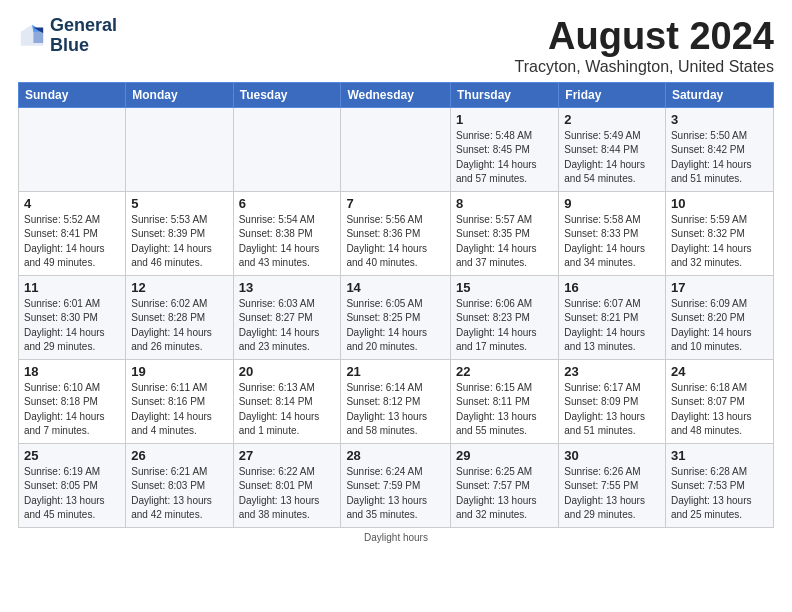  What do you see at coordinates (612, 372) in the screenshot?
I see `day-number: 23` at bounding box center [612, 372].